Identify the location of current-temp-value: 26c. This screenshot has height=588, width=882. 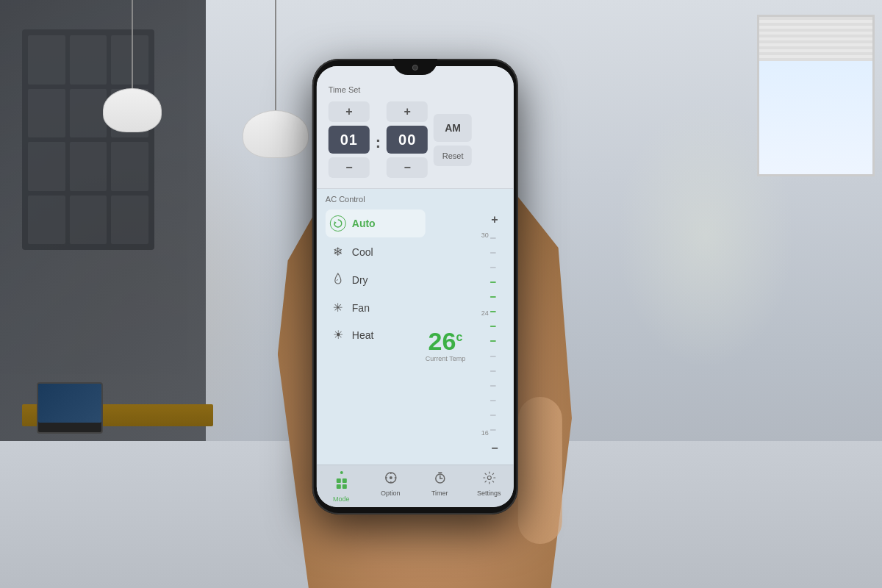
(445, 341).